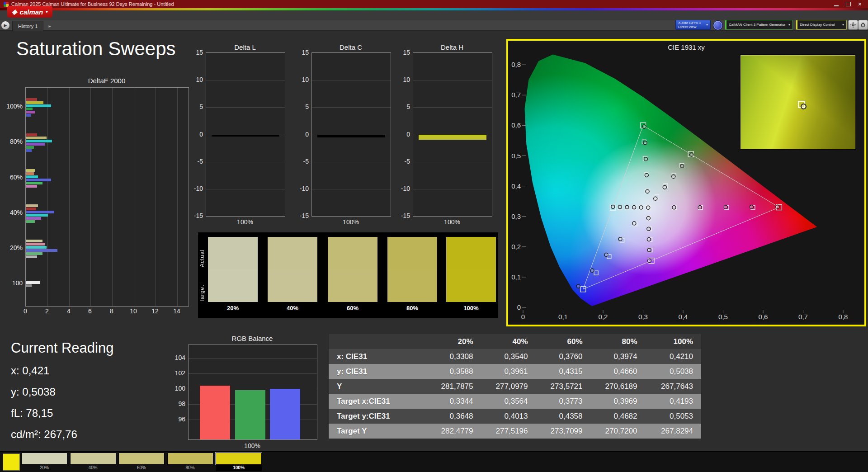  What do you see at coordinates (28, 26) in the screenshot?
I see `tab-history-1: History 1` at bounding box center [28, 26].